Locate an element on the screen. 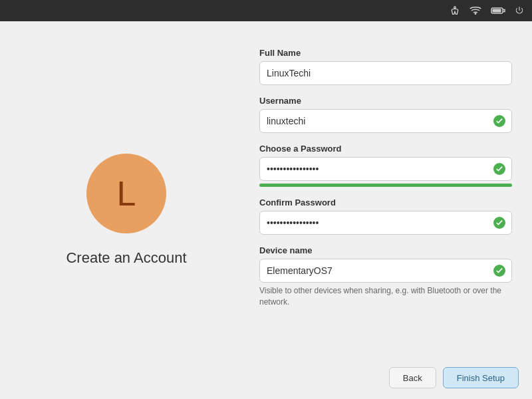  battery-icon is located at coordinates (498, 11).